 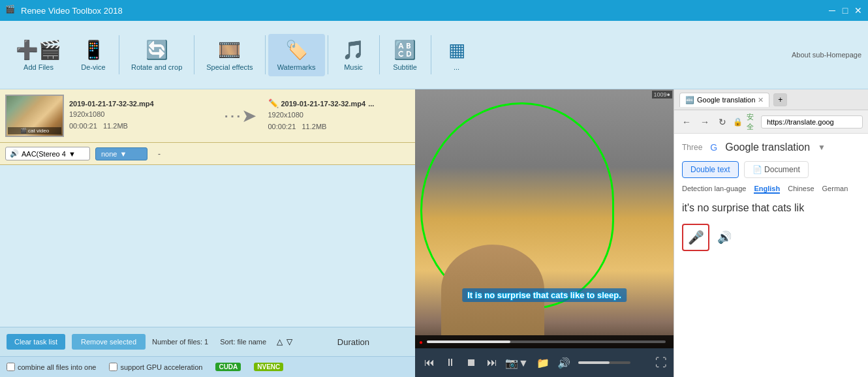 I want to click on controls-row: 🔊 AAC(Stereo 4 ▼ none ▼ -, so click(x=208, y=154).